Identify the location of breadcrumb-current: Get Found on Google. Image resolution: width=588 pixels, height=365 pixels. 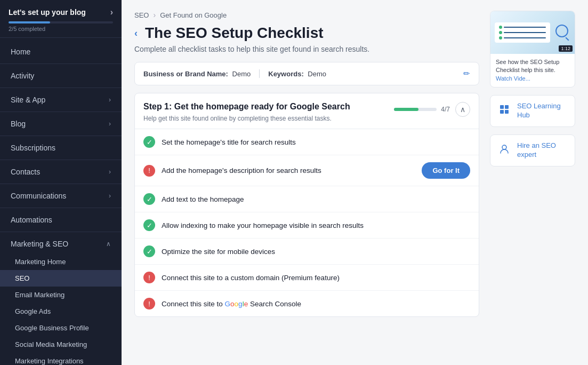
(193, 15).